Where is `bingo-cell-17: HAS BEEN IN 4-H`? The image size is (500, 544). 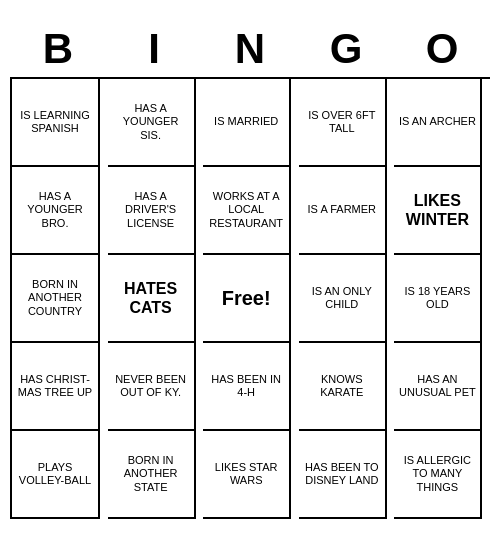 bingo-cell-17: HAS BEEN IN 4-H is located at coordinates (247, 387).